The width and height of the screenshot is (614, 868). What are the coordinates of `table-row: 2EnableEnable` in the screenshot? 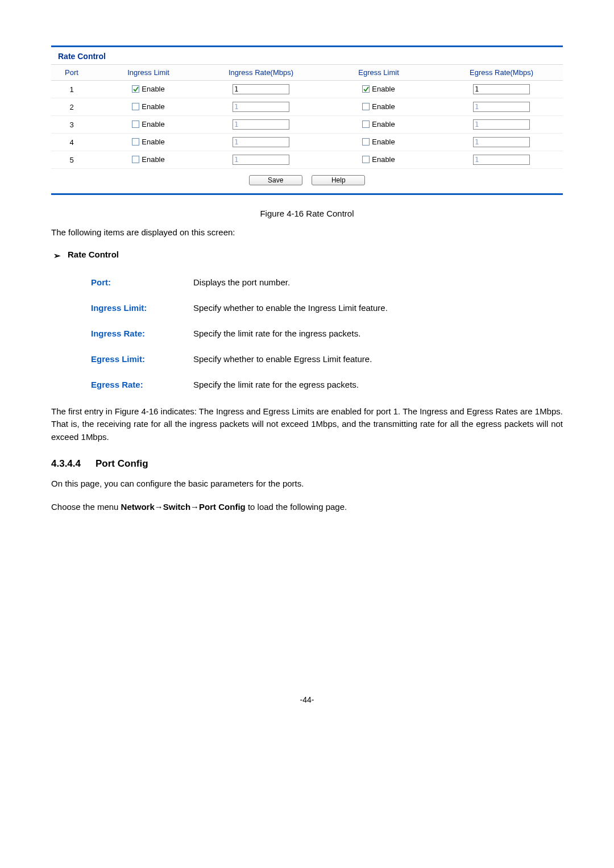 It's located at (307, 107).